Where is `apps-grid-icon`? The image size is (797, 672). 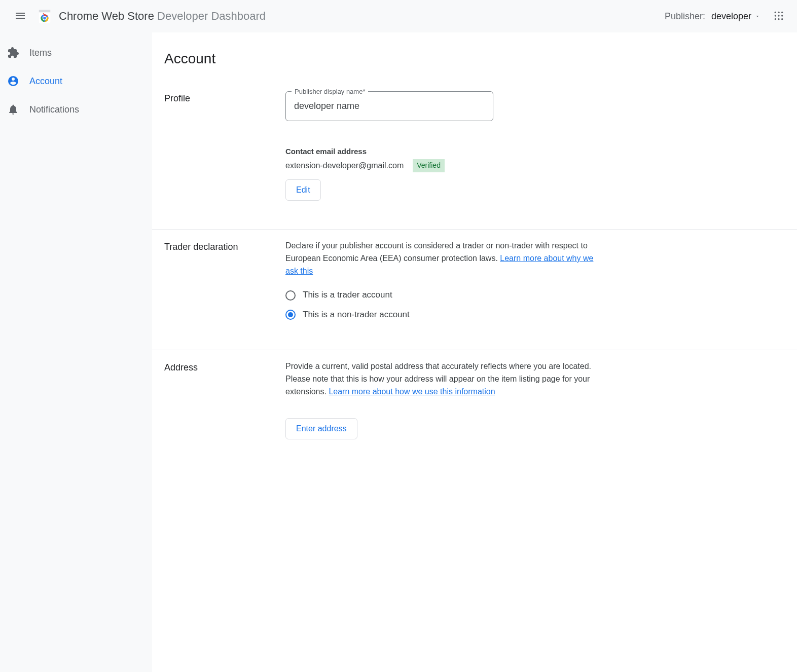
apps-grid-icon is located at coordinates (779, 16).